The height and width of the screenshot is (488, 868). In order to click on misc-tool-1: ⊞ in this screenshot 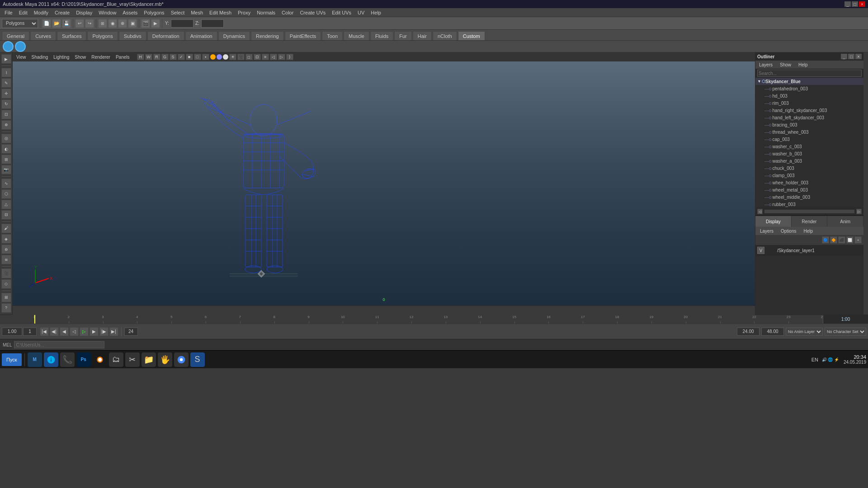, I will do `click(6, 297)`.